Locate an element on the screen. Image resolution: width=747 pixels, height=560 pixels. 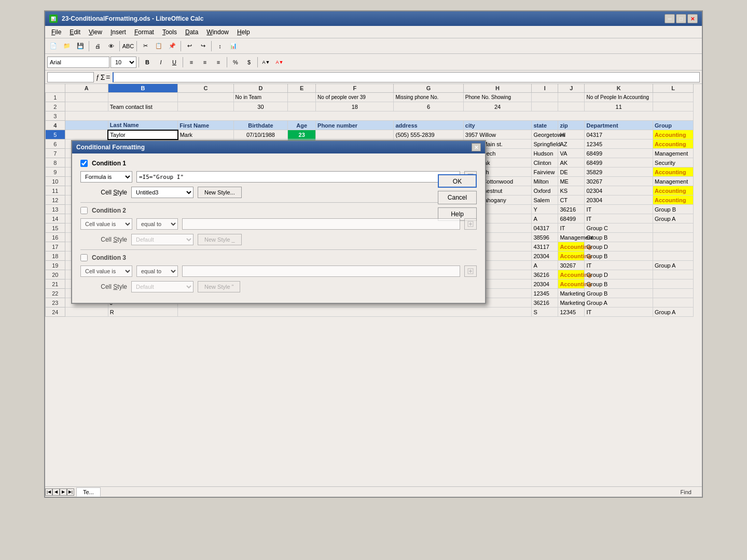
cut-btn: ✂ is located at coordinates (145, 46).